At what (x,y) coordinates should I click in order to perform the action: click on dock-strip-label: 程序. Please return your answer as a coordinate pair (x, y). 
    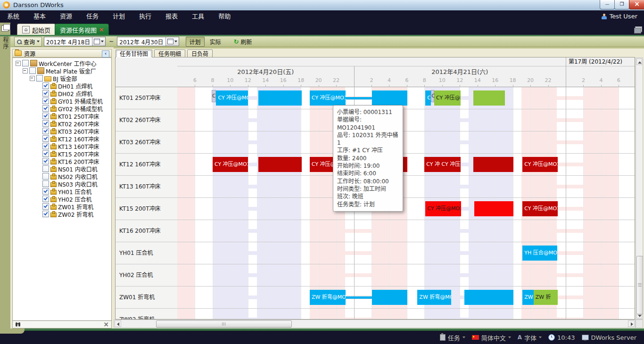
    Looking at the image, I should click on (6, 43).